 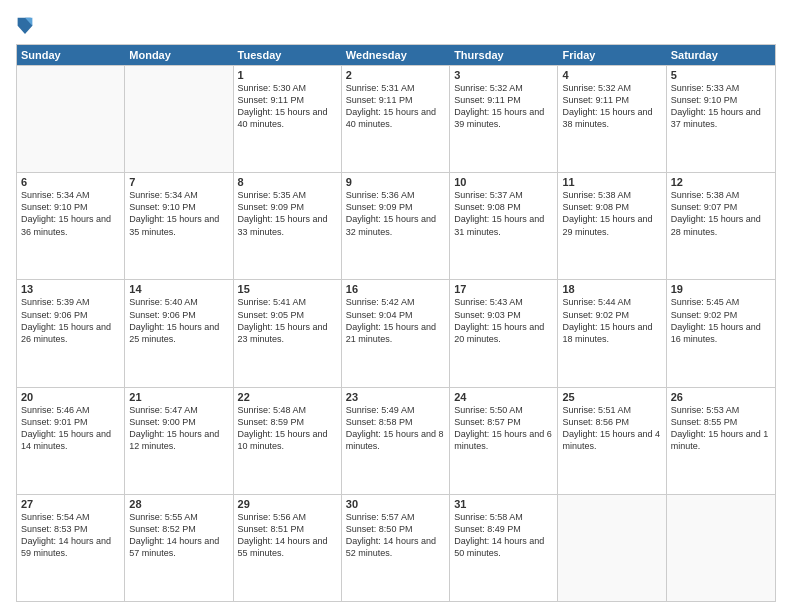 I want to click on day-info: Sunrise: 5:36 AM Sunset: 9:09 PM Dayligh…, so click(x=396, y=214).